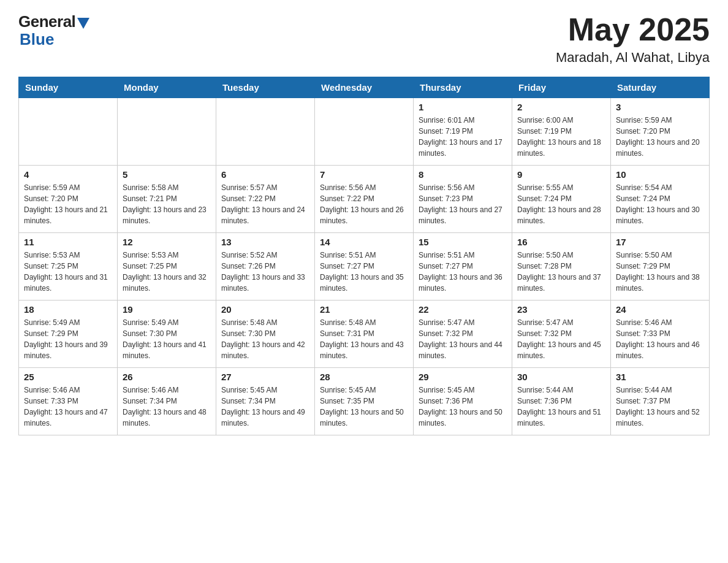 The width and height of the screenshot is (728, 563). What do you see at coordinates (47, 22) in the screenshot?
I see `logo-general-text: General` at bounding box center [47, 22].